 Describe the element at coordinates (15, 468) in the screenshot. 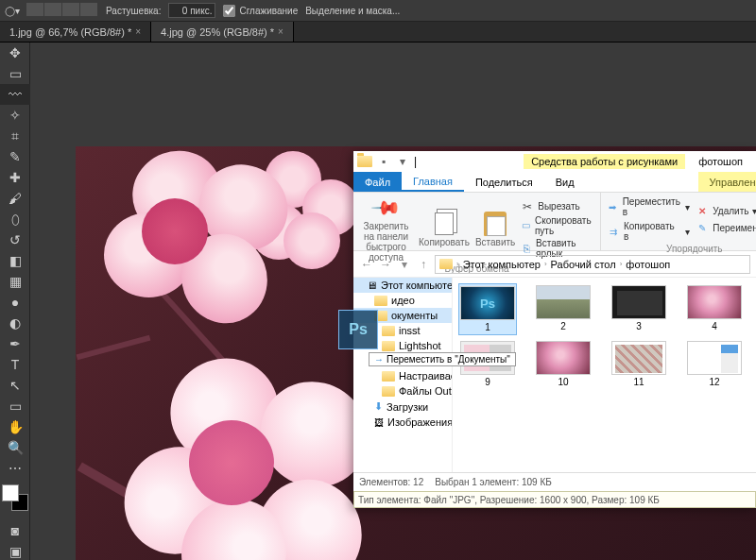

I see `more-tools-icon: ⋯` at that location.